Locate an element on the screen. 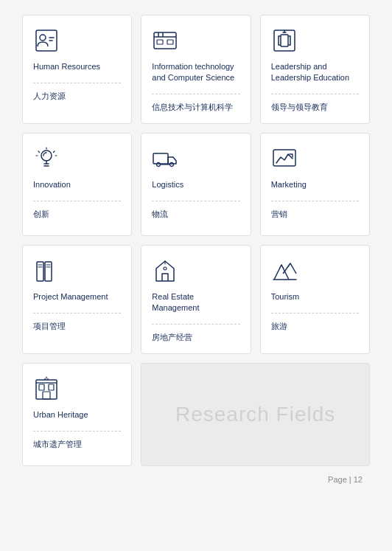  card-title-zh-urban-heritage: 城市遗产管理 is located at coordinates (77, 444).